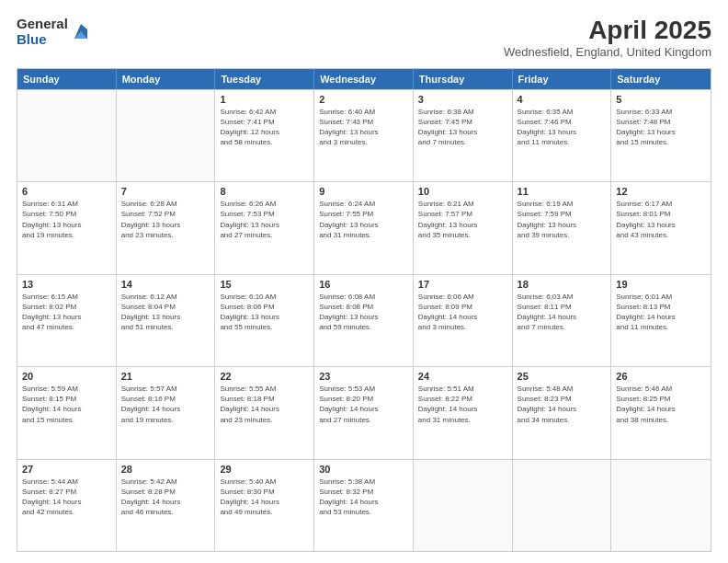  I want to click on day-cell-25: 25Sunrise: 5:48 AM Sunset: 8:23 PM Dayli…, so click(563, 412).